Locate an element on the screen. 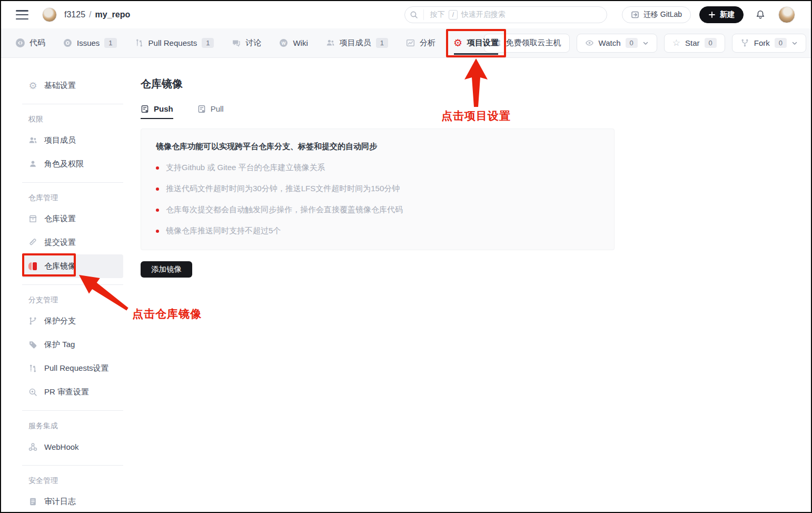 Image resolution: width=812 pixels, height=513 pixels. wiki-icon: W is located at coordinates (283, 43).